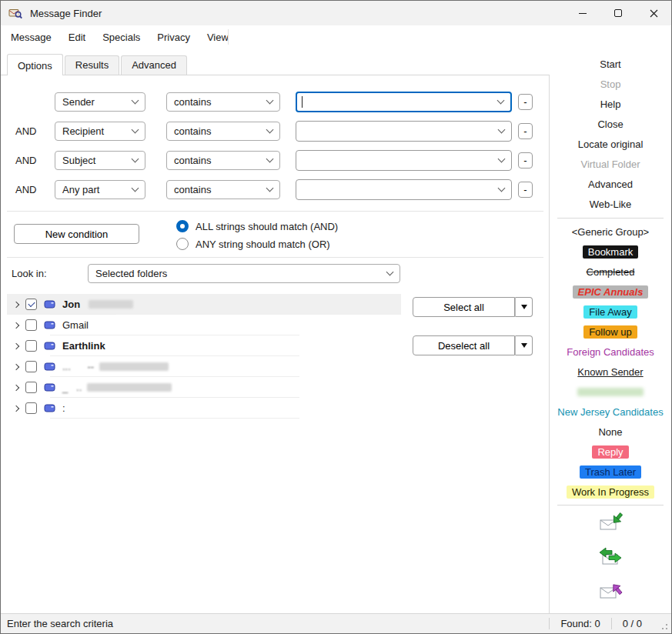 The width and height of the screenshot is (672, 634). Describe the element at coordinates (610, 105) in the screenshot. I see `help-button: Help` at that location.